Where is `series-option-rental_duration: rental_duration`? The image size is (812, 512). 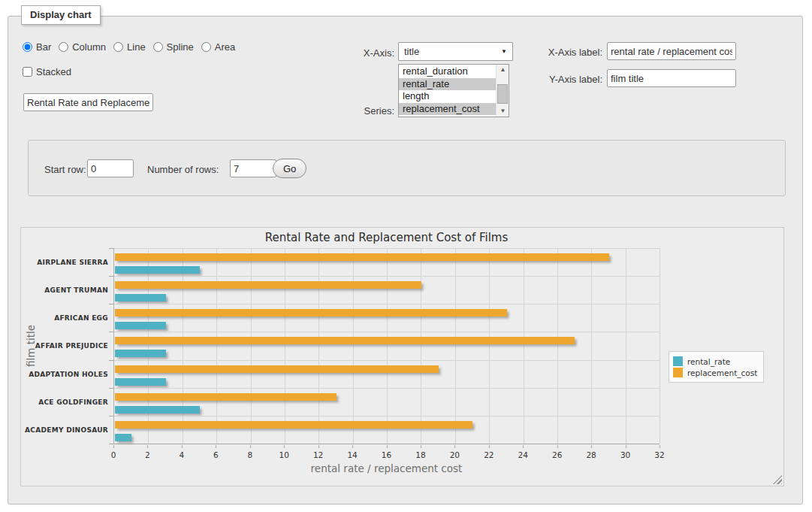
series-option-rental_duration: rental_duration is located at coordinates (448, 72).